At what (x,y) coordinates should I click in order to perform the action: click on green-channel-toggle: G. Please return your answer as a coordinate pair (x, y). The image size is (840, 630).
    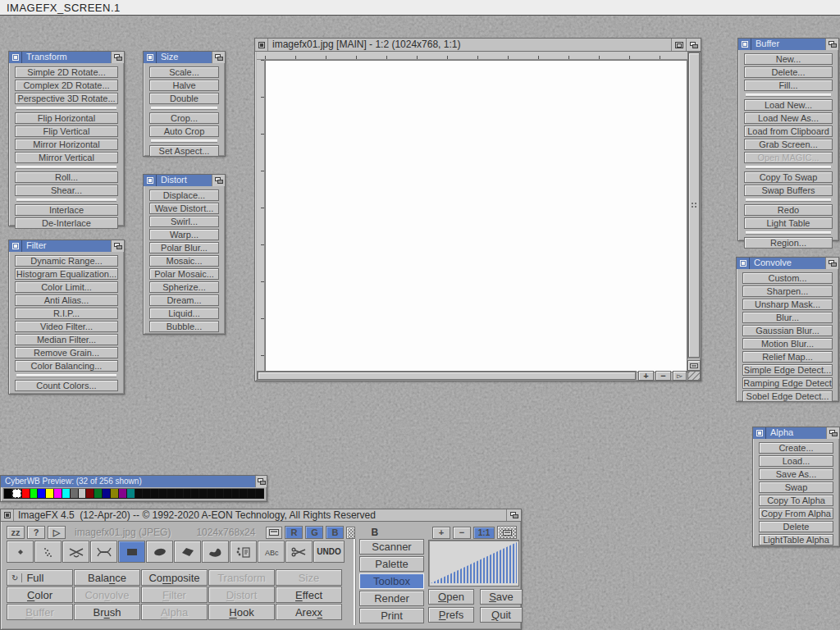
    Looking at the image, I should click on (314, 532).